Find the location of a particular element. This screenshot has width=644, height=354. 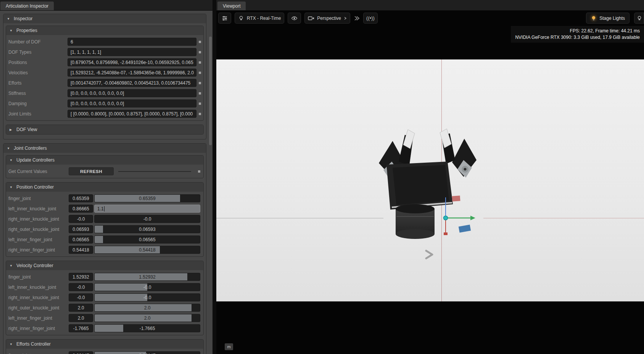

stage-lights-label: Stage Lights is located at coordinates (612, 18).